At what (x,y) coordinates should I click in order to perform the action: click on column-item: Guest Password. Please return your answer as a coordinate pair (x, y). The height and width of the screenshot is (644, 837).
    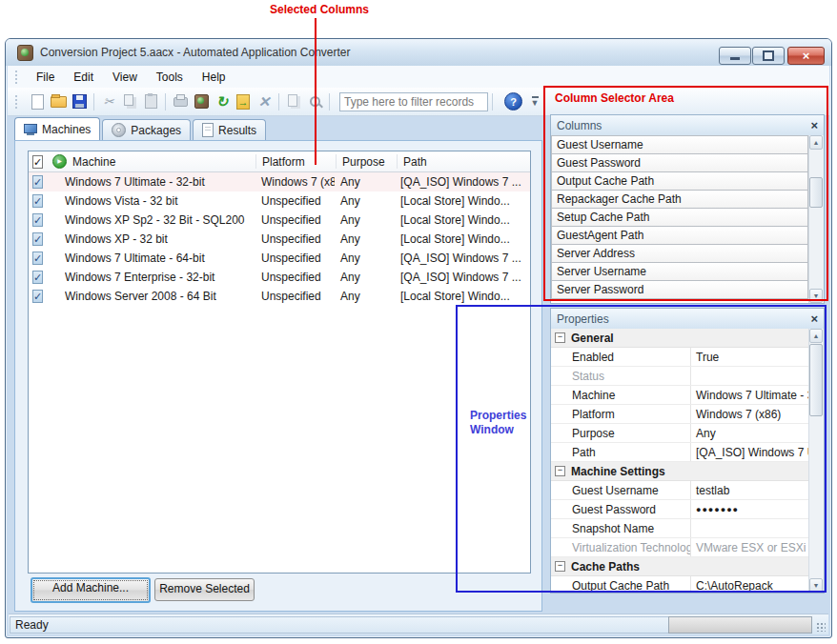
    Looking at the image, I should click on (680, 163).